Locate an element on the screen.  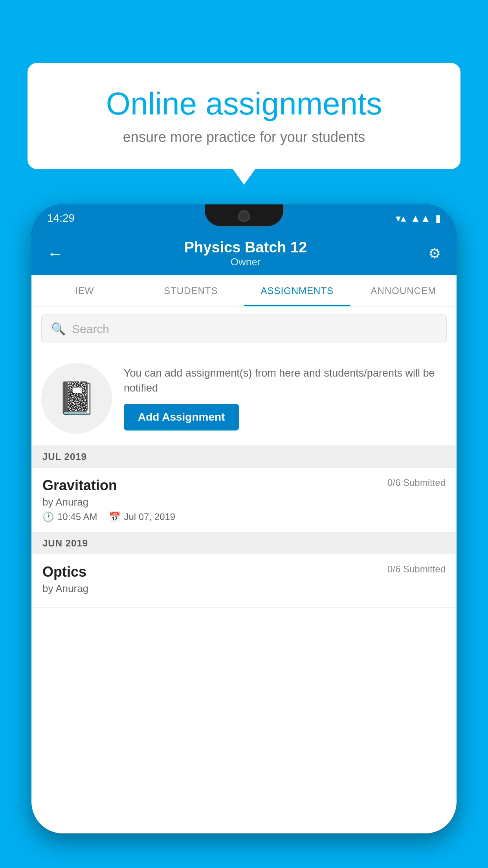
add-assignment-button: Add Assignment is located at coordinates (182, 417).